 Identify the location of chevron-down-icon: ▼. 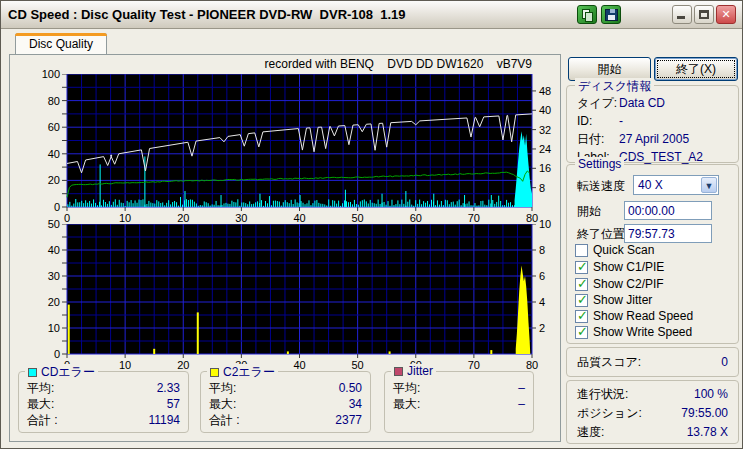
(709, 185).